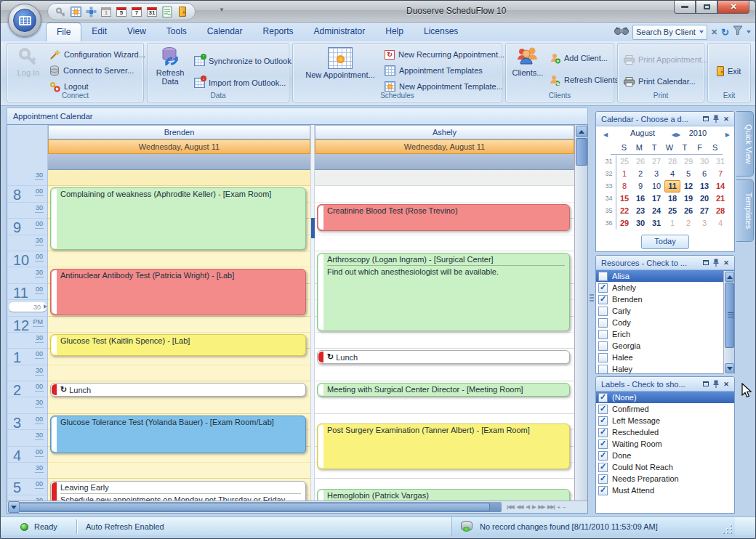  Describe the element at coordinates (665, 357) in the screenshot. I see `resource-item-halee: Halee` at that location.